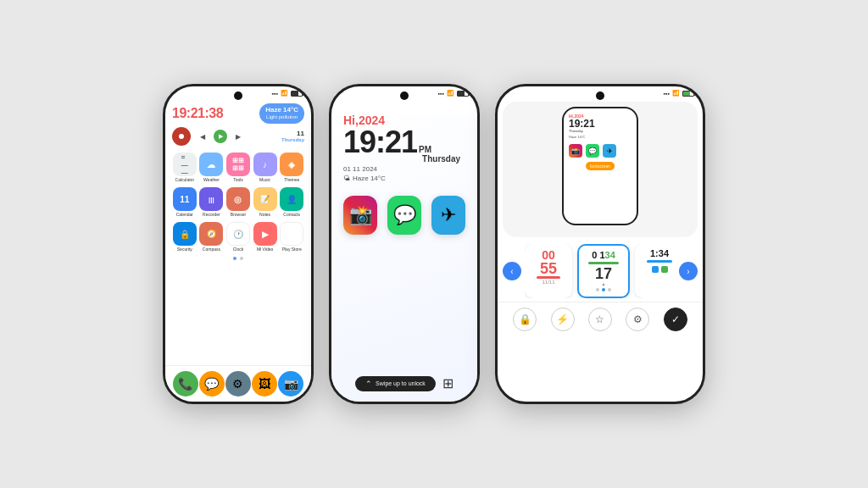 The image size is (868, 488). I want to click on swipe-label: Swipe up to unlock, so click(400, 383).